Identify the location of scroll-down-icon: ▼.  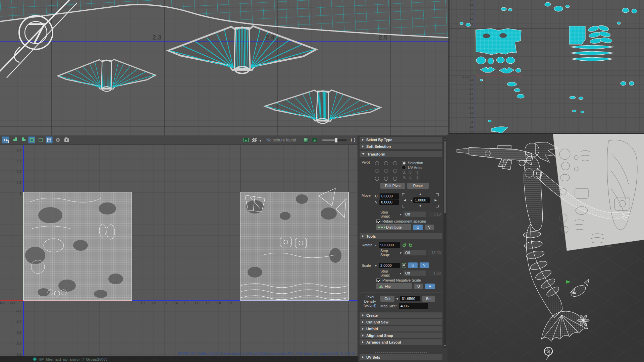
(445, 346).